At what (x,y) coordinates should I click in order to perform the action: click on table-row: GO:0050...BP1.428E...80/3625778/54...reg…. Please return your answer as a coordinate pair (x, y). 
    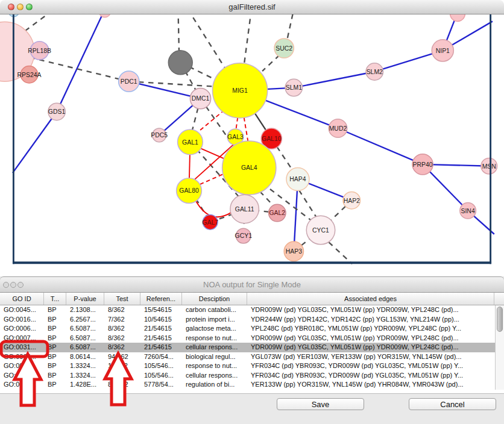
    Looking at the image, I should click on (252, 385).